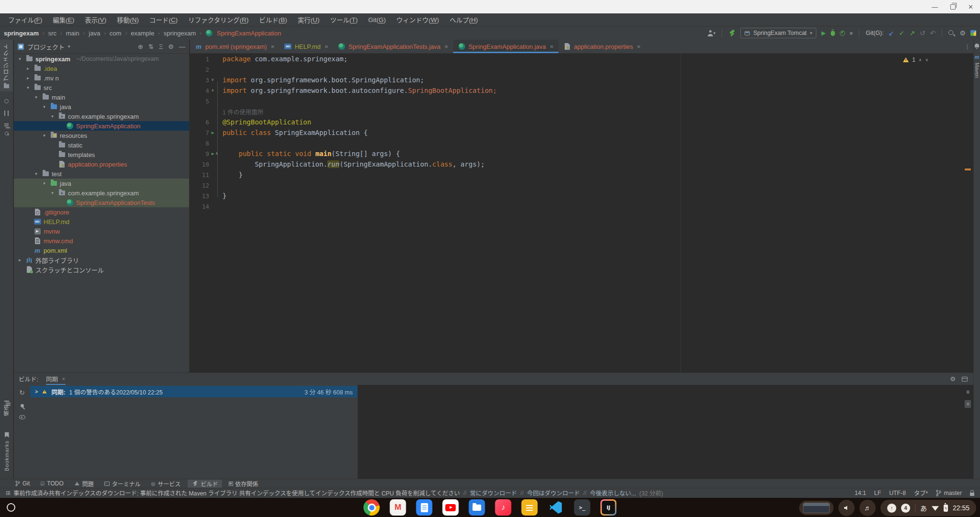  Describe the element at coordinates (53, 34) in the screenshot. I see `breadcrumb-item-src: src` at that location.